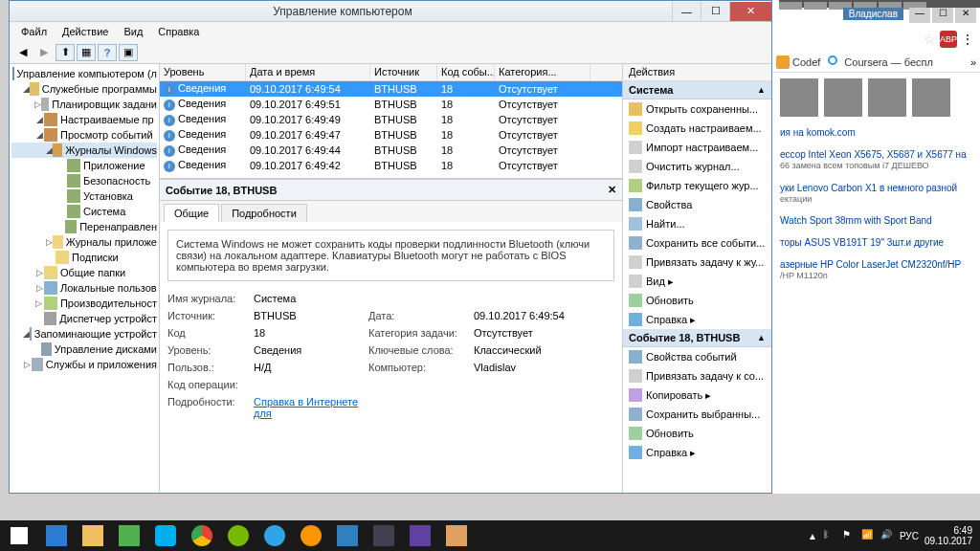  What do you see at coordinates (166, 536) in the screenshot?
I see `taskbar-skype` at bounding box center [166, 536].